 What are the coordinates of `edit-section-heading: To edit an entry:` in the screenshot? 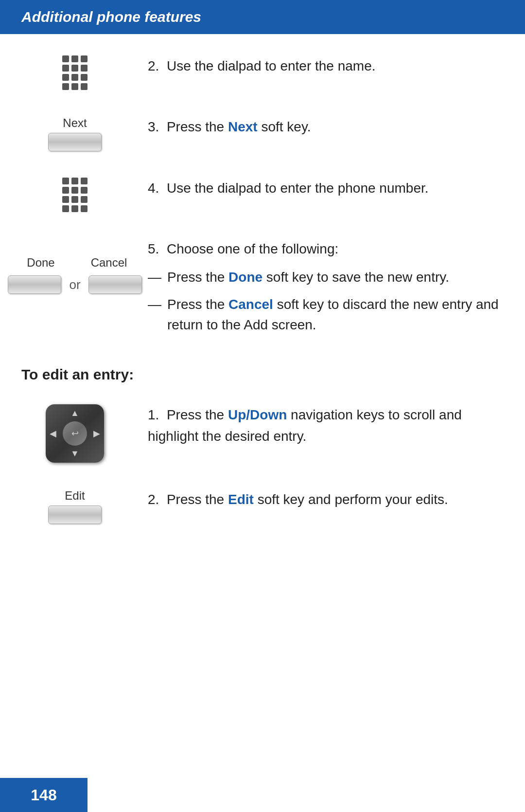 It's located at (78, 375).